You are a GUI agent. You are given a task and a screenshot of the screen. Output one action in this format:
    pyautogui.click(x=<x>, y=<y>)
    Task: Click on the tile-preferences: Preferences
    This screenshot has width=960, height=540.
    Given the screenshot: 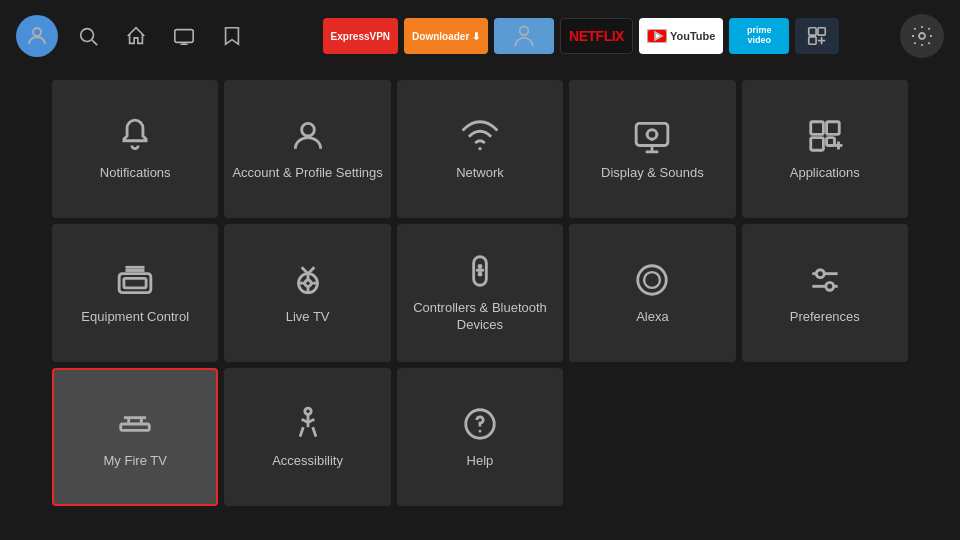 What is the action you would take?
    pyautogui.click(x=825, y=293)
    